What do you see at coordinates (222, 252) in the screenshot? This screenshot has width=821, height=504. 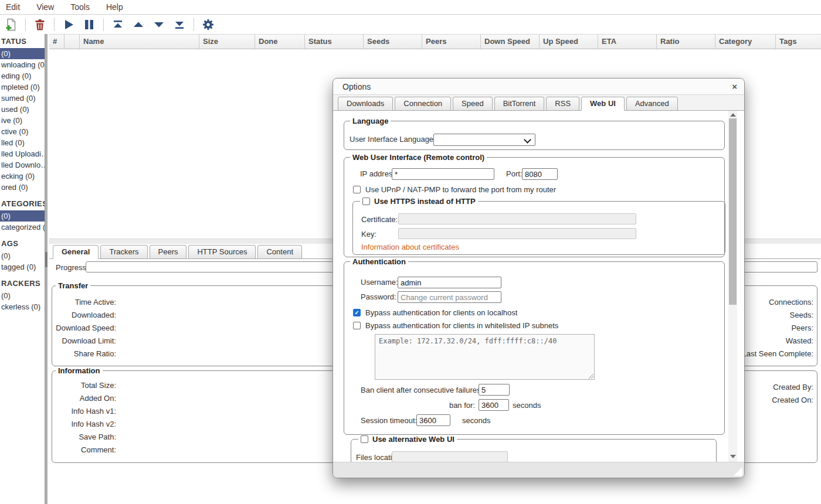 I see `tab-http-sources: HTTP Sources` at bounding box center [222, 252].